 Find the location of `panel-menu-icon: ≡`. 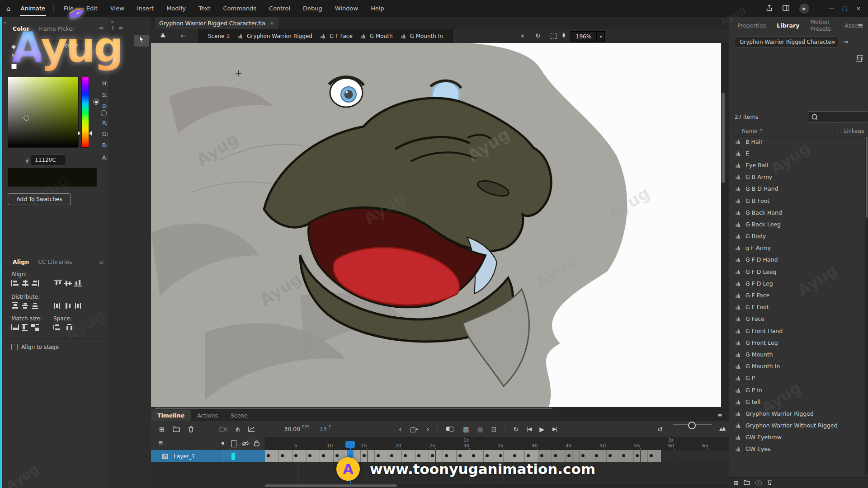

panel-menu-icon: ≡ is located at coordinates (101, 29).